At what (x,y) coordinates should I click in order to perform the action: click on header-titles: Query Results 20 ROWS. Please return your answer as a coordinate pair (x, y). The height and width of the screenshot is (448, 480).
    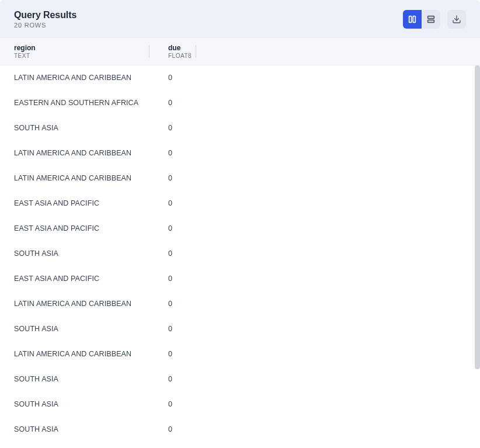
    Looking at the image, I should click on (46, 19).